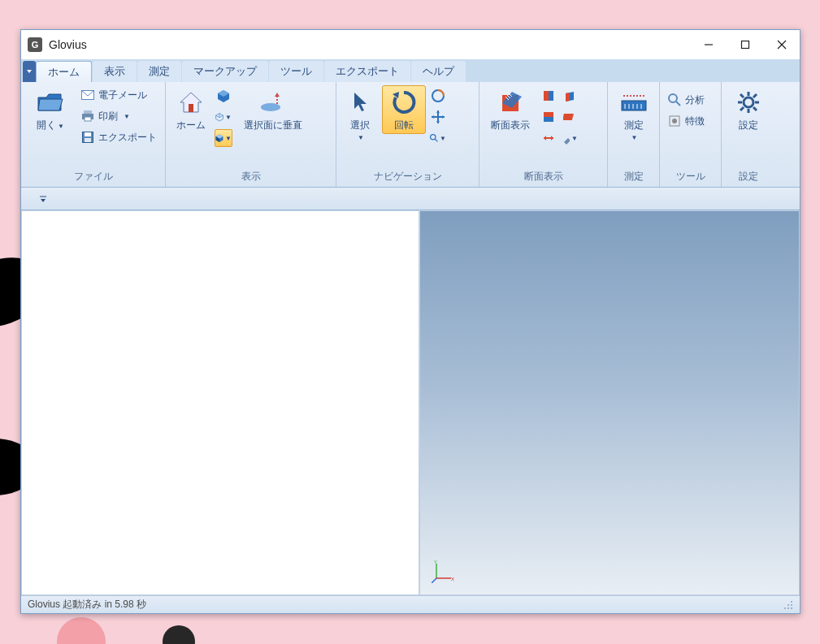  What do you see at coordinates (87, 604) in the screenshot?
I see `status-text: Glovius 起動済み in 5.98 秒` at bounding box center [87, 604].